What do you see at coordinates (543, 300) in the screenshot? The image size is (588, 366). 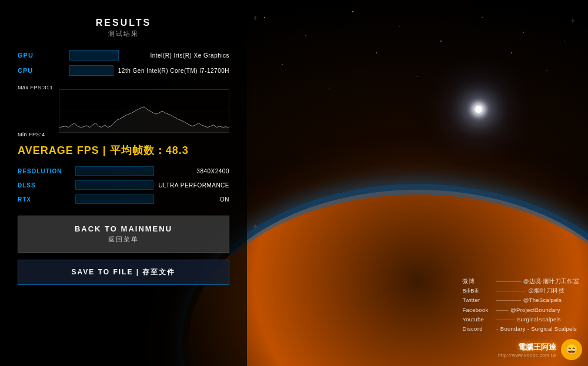 I see `social-handle: @TheScalpels` at bounding box center [543, 300].